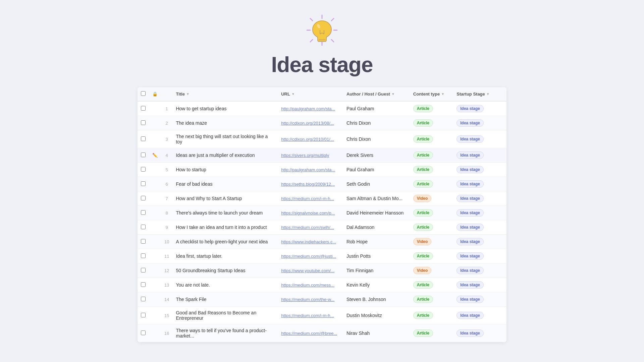 The width and height of the screenshot is (644, 362). I want to click on select-all-checkbox, so click(143, 94).